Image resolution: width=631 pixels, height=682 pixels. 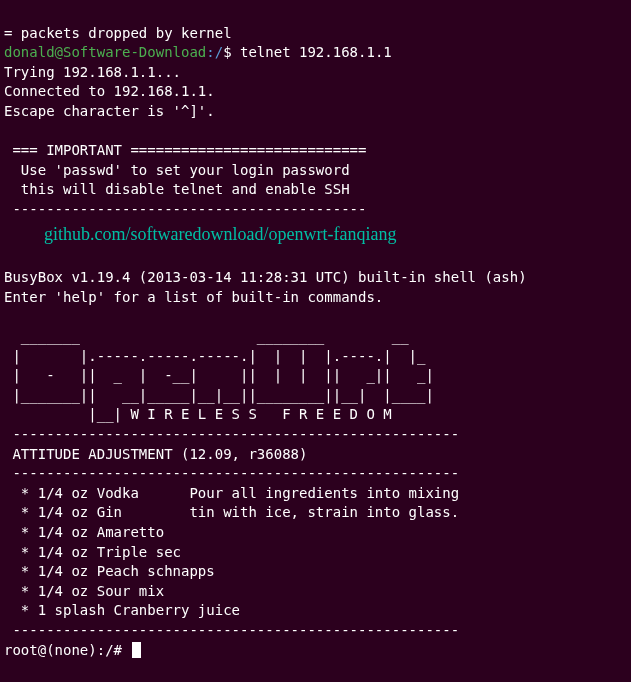 What do you see at coordinates (219, 395) in the screenshot?
I see `ascii-art-4: |_______|| __|_____|__|__||________||__|…` at bounding box center [219, 395].